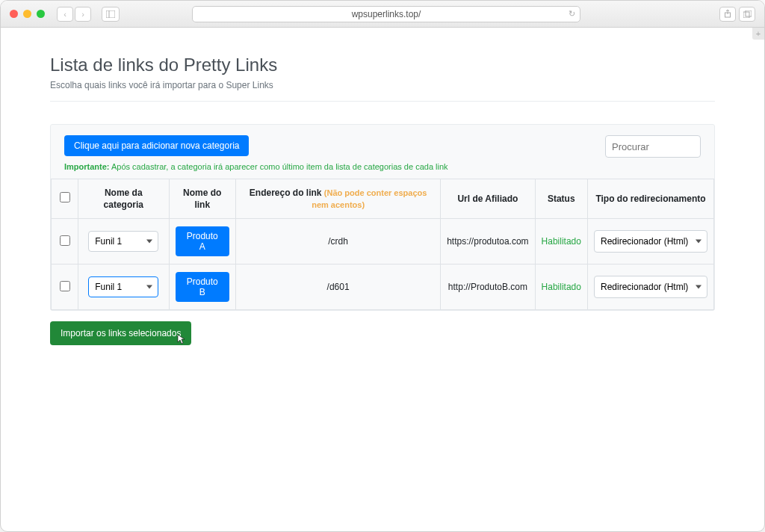  I want to click on share-button, so click(728, 14).